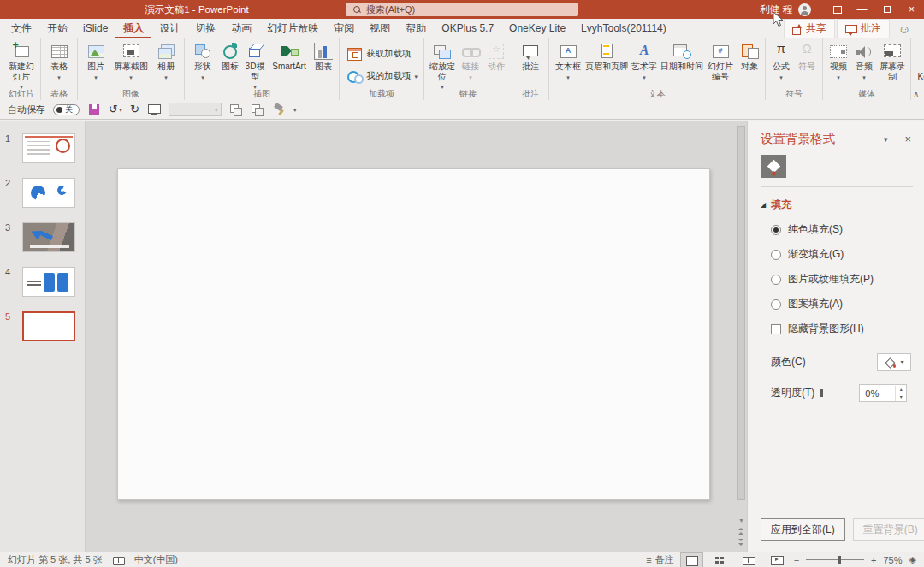  Describe the element at coordinates (863, 29) in the screenshot. I see `comments-button: 批注` at that location.